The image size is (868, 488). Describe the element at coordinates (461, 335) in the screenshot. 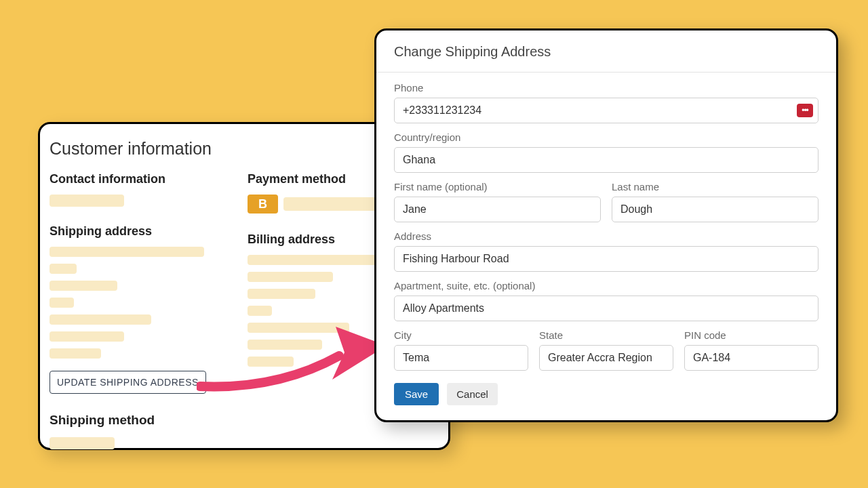

I see `city-label: City` at that location.